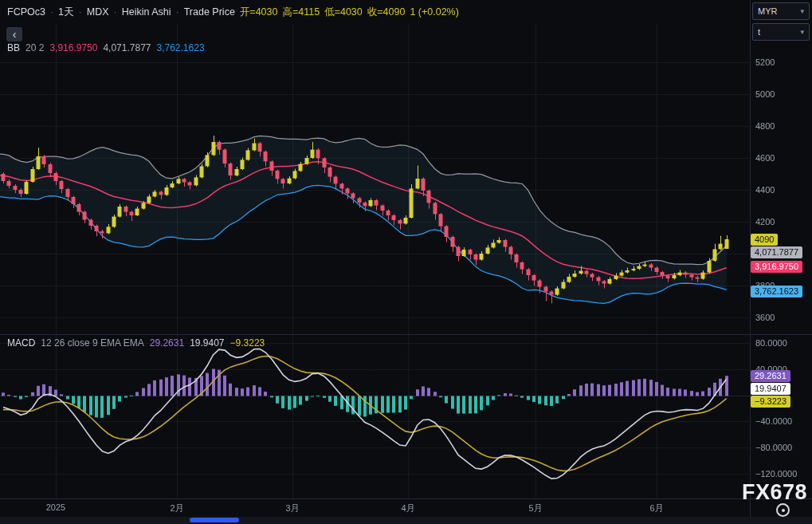 The width and height of the screenshot is (812, 524). Describe the element at coordinates (207, 343) in the screenshot. I see `macd-line-value: 19.9407` at that location.